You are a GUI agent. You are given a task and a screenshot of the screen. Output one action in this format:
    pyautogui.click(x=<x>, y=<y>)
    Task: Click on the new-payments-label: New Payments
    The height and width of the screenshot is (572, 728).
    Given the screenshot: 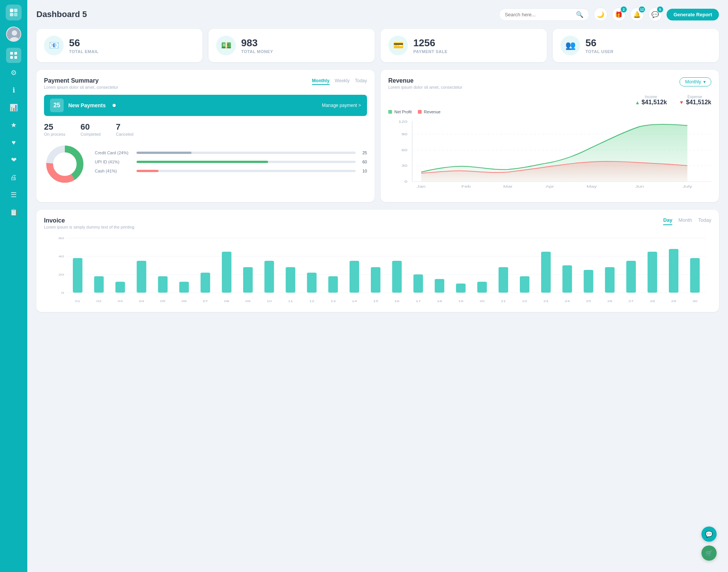 What is the action you would take?
    pyautogui.click(x=87, y=105)
    